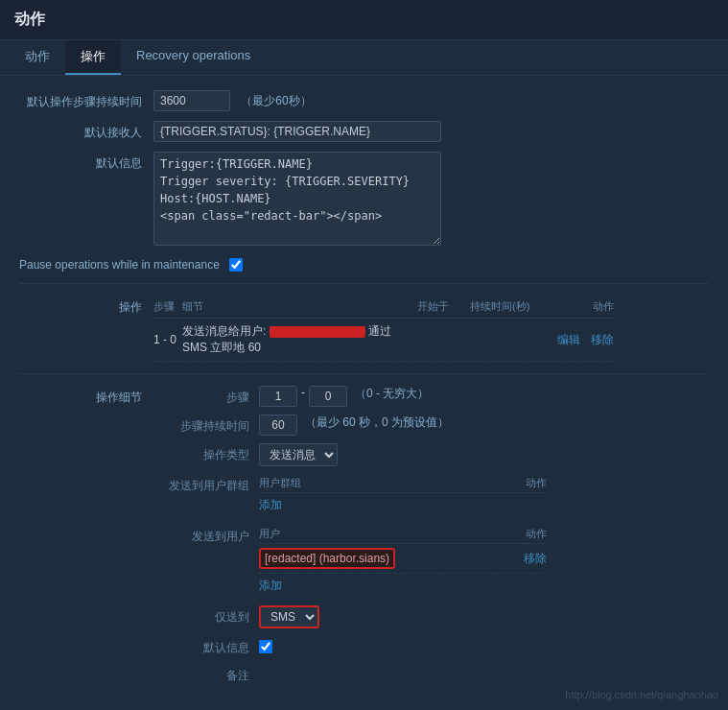 The image size is (728, 710). I want to click on maintenance-checkbox, so click(236, 265).